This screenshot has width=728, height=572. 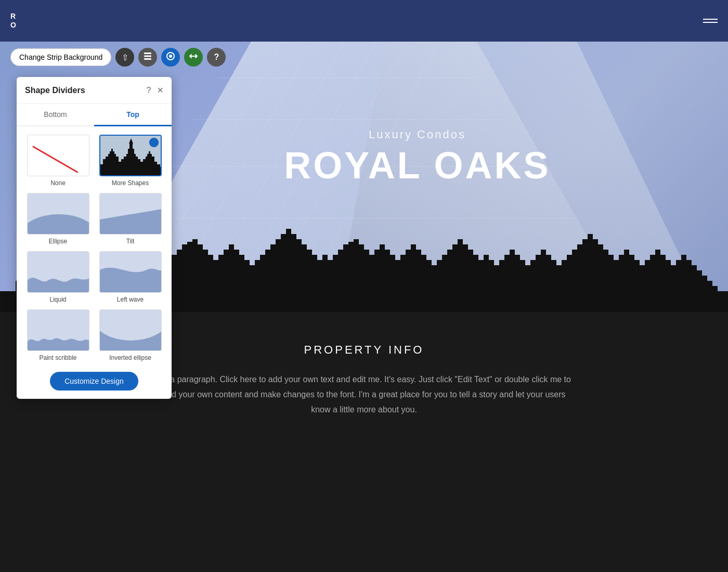 I want to click on shape-ellipse-preview, so click(x=58, y=214).